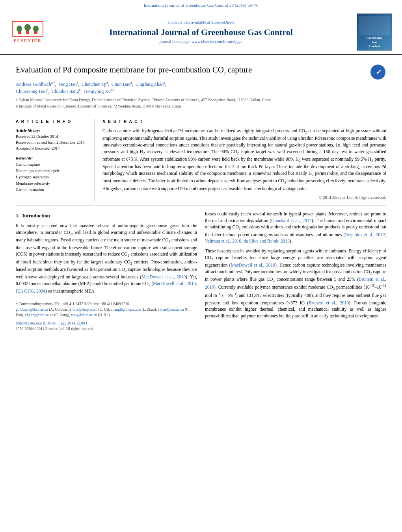 The width and height of the screenshot is (402, 532). Describe the element at coordinates (374, 32) in the screenshot. I see `journal-cover: GreenhouseGasControl` at that location.